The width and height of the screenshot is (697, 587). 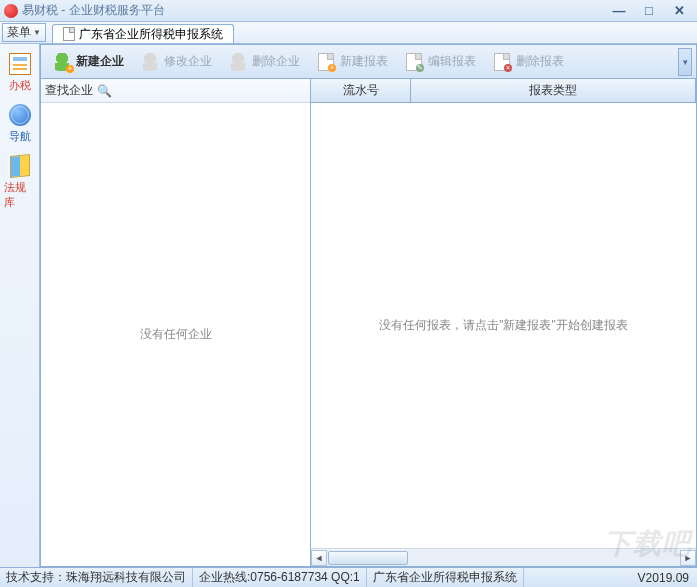 What do you see at coordinates (20, 64) in the screenshot?
I see `report-icon` at bounding box center [20, 64].